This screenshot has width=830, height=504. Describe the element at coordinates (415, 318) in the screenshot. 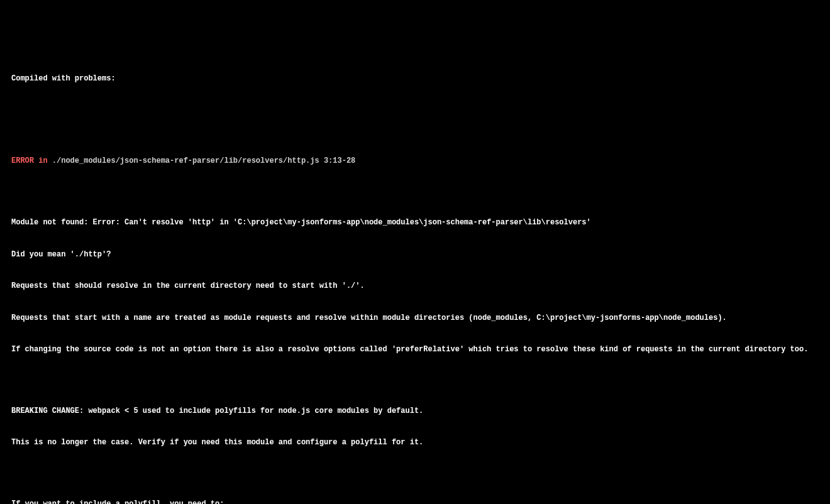

I see `error-body-line: Requests that start with a name are trea…` at that location.